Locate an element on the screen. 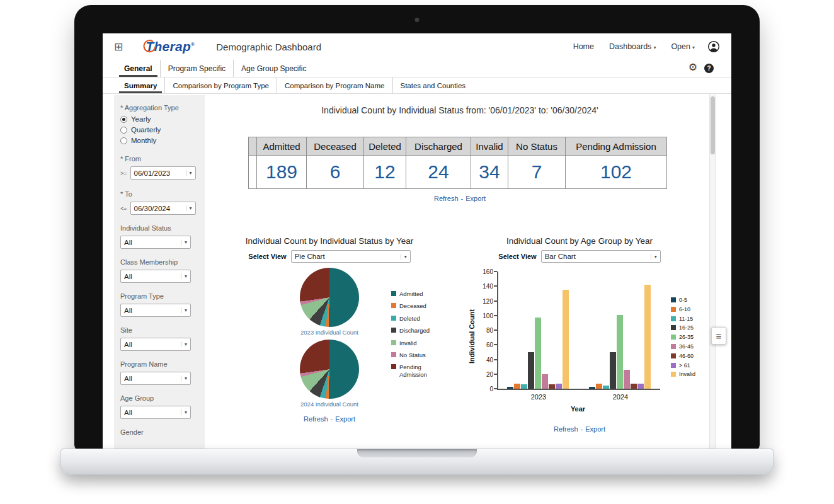  y-tick-label: 100 is located at coordinates (484, 316).